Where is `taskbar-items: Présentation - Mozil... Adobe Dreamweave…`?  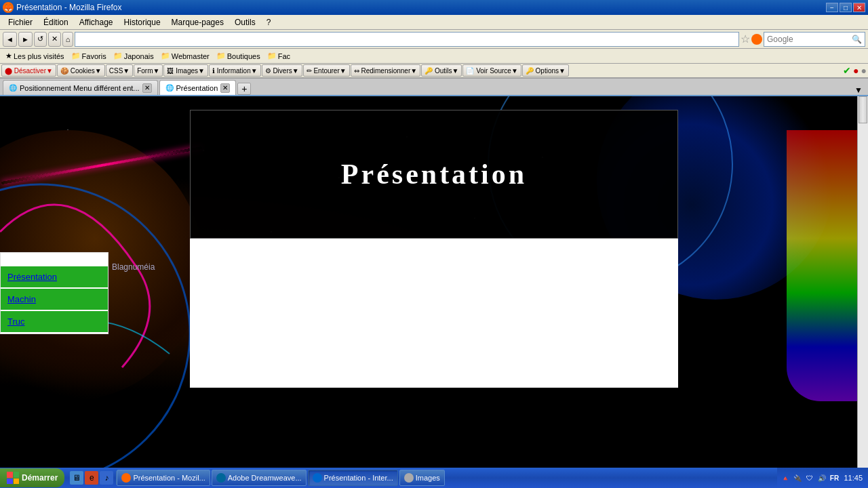 taskbar-items: Présentation - Mozil... Adobe Dreamweave… is located at coordinates (447, 470).